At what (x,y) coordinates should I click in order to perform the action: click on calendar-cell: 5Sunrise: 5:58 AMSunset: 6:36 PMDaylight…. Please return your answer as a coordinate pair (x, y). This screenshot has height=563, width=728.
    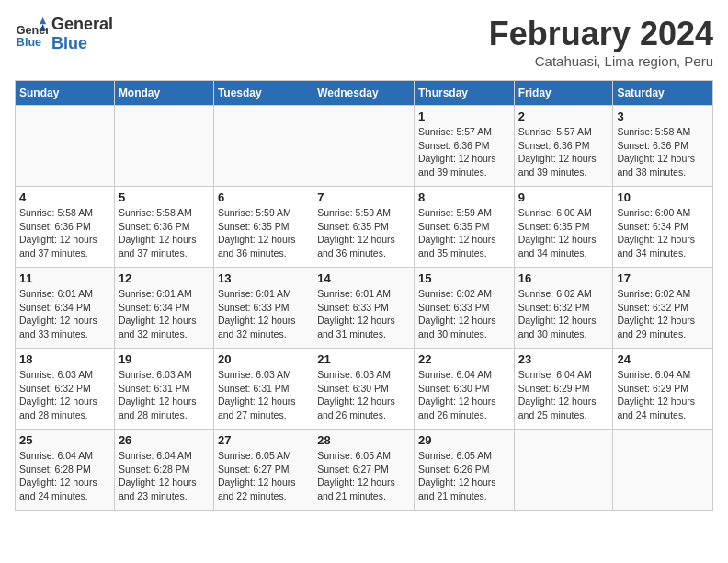
    Looking at the image, I should click on (164, 227).